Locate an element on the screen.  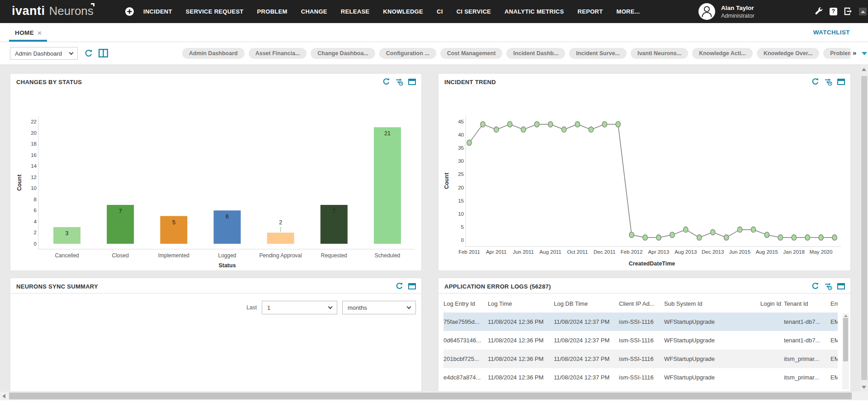
last-value: 1 is located at coordinates (269, 308).